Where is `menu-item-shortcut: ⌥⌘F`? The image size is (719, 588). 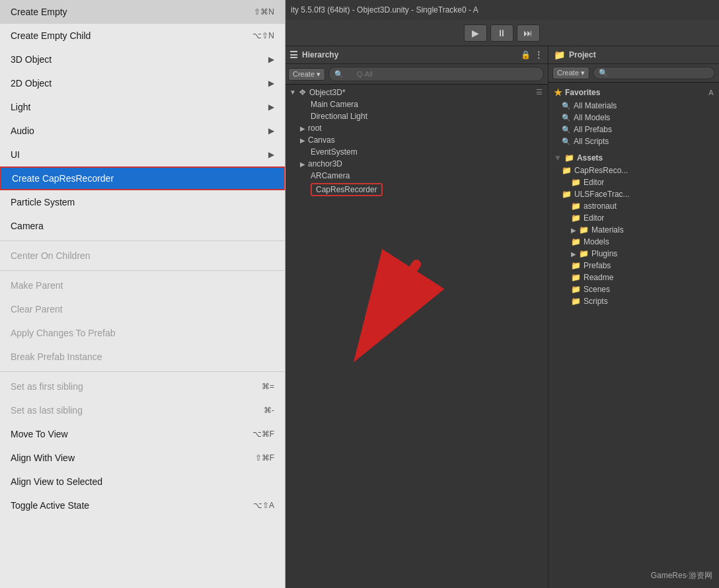 menu-item-shortcut: ⌥⌘F is located at coordinates (263, 434).